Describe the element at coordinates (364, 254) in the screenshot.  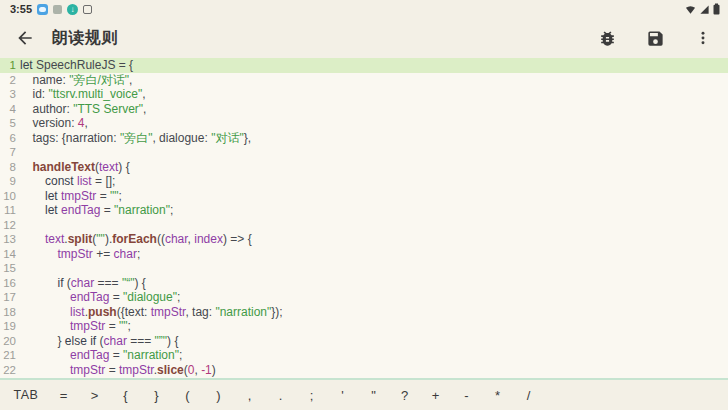
I see `code-line: 14tmpStr += char;` at that location.